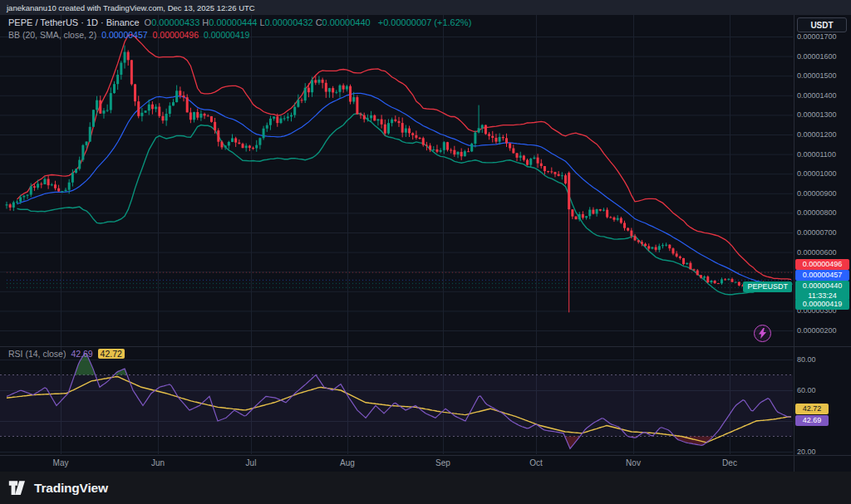 This screenshot has width=851, height=504. What do you see at coordinates (130, 35) in the screenshot?
I see `bb-legend: BB (20, SMA, close, 2) 0.00000457 0.0000…` at bounding box center [130, 35].